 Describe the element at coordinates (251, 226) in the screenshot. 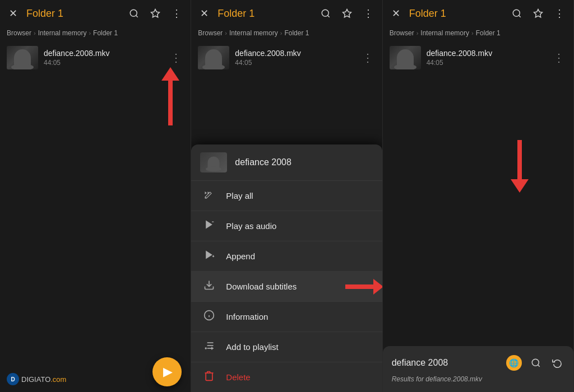

I see `menu-label-play-audio: Play as audio` at that location.